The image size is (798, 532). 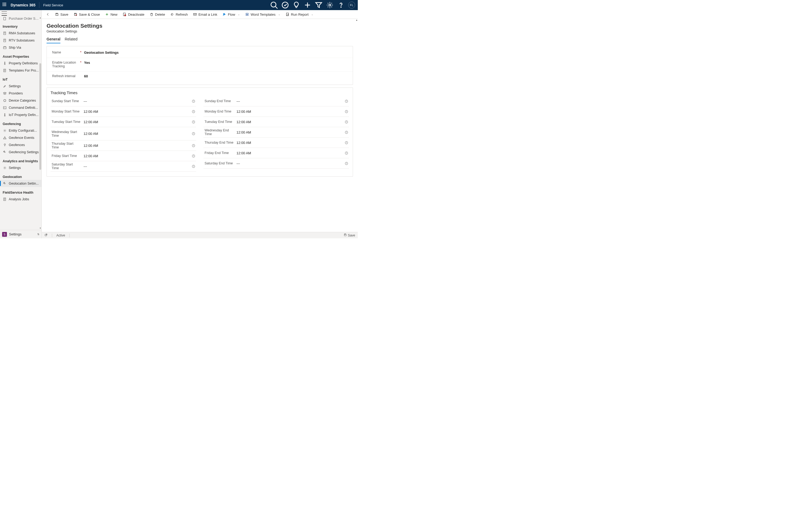 What do you see at coordinates (124, 156) in the screenshot?
I see `time-row: Friday Start Time12:00 AM` at bounding box center [124, 156].